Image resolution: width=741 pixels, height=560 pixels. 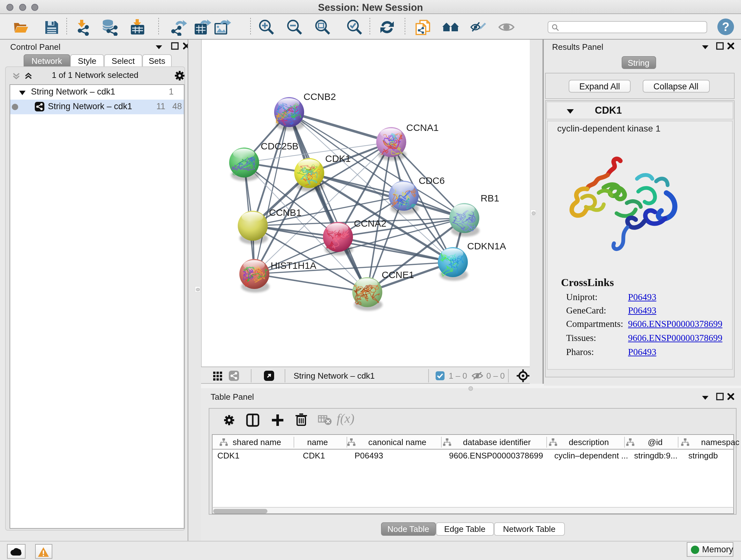 I want to click on svg-text: RB1, so click(x=490, y=198).